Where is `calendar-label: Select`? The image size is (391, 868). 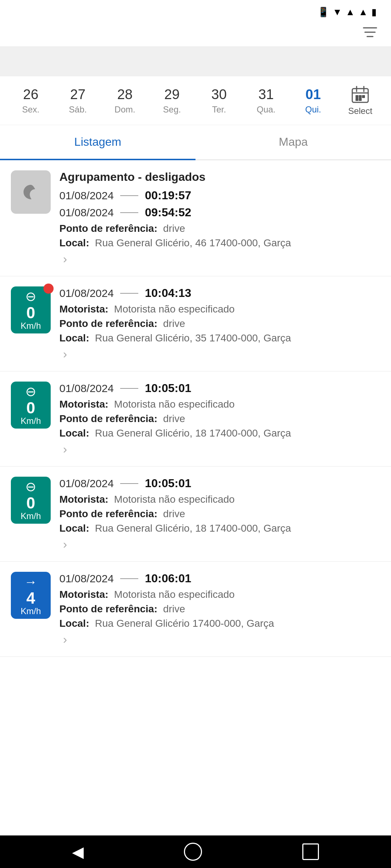
calendar-label: Select is located at coordinates (361, 111).